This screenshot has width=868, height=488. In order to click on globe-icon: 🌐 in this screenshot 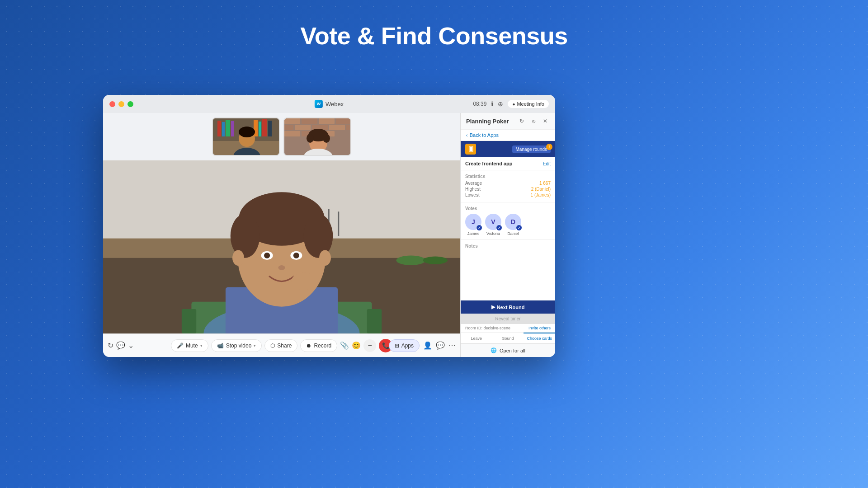, I will do `click(494, 351)`.